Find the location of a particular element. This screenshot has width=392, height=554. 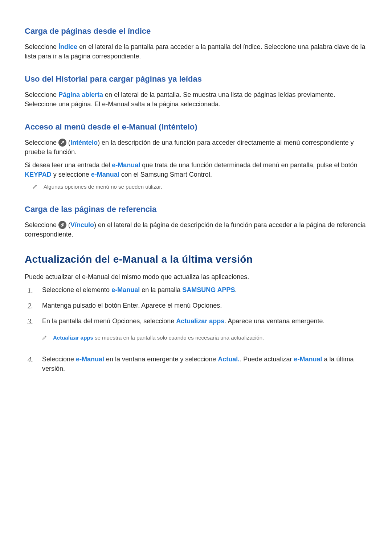

section-text: Si desea leer una entrada del e-Manual q… is located at coordinates (196, 170).